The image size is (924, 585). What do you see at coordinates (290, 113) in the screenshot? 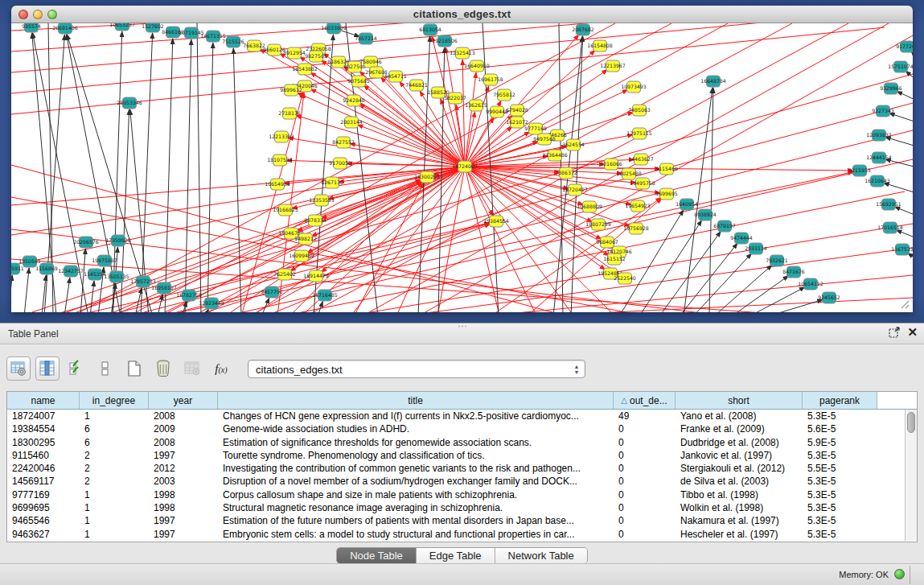
I see `graph-node: 2718176` at bounding box center [290, 113].